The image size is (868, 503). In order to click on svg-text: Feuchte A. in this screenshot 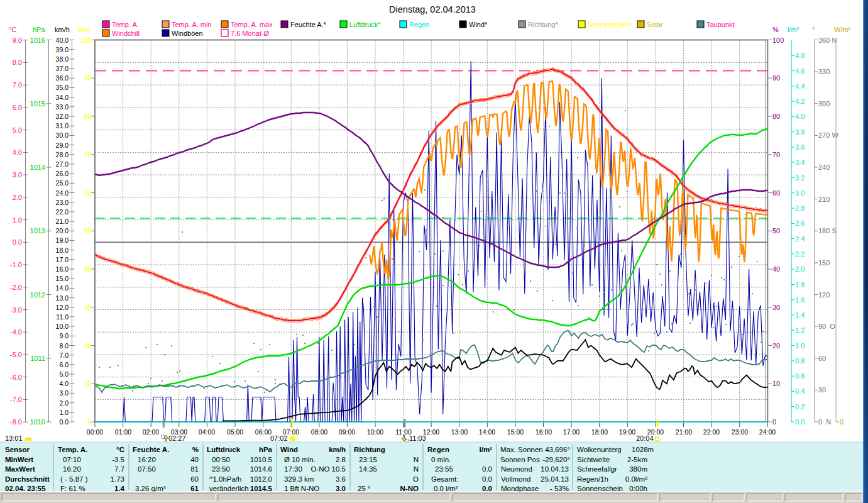, I will do `click(151, 450)`.